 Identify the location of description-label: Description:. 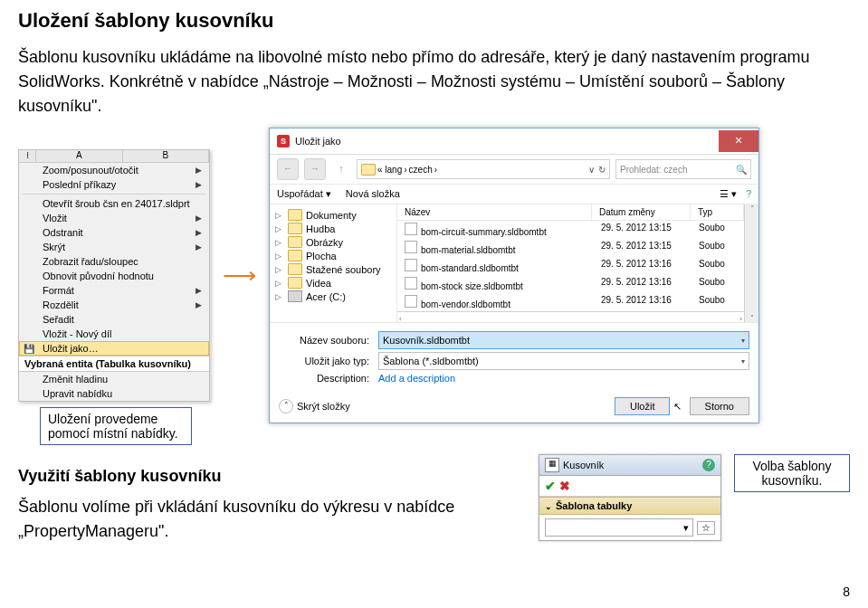
(324, 378).